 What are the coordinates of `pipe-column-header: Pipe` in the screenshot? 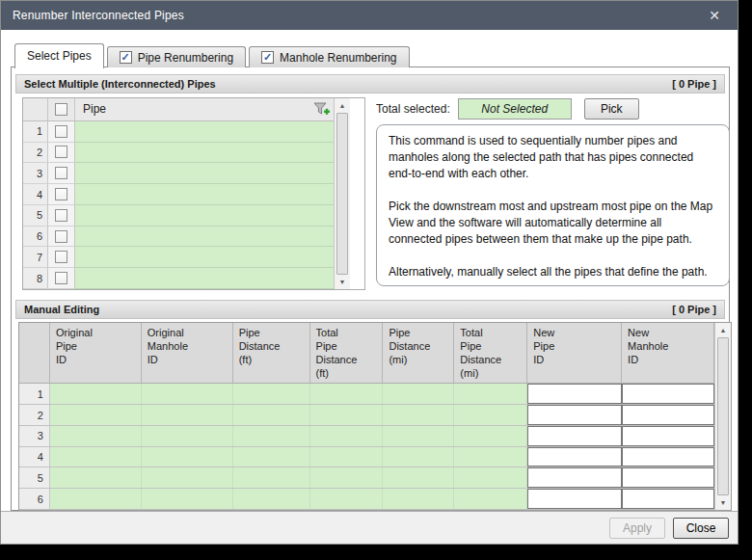 It's located at (94, 109).